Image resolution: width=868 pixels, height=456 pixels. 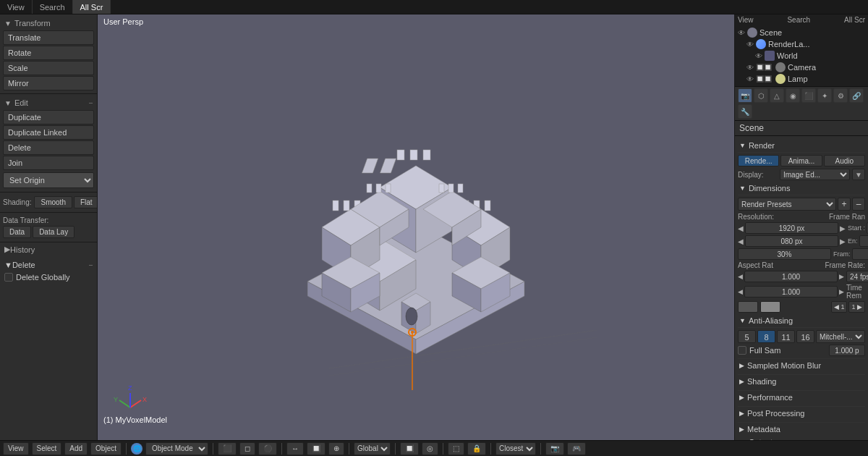 I want to click on gamepad-btn: 🎮, so click(x=576, y=449).